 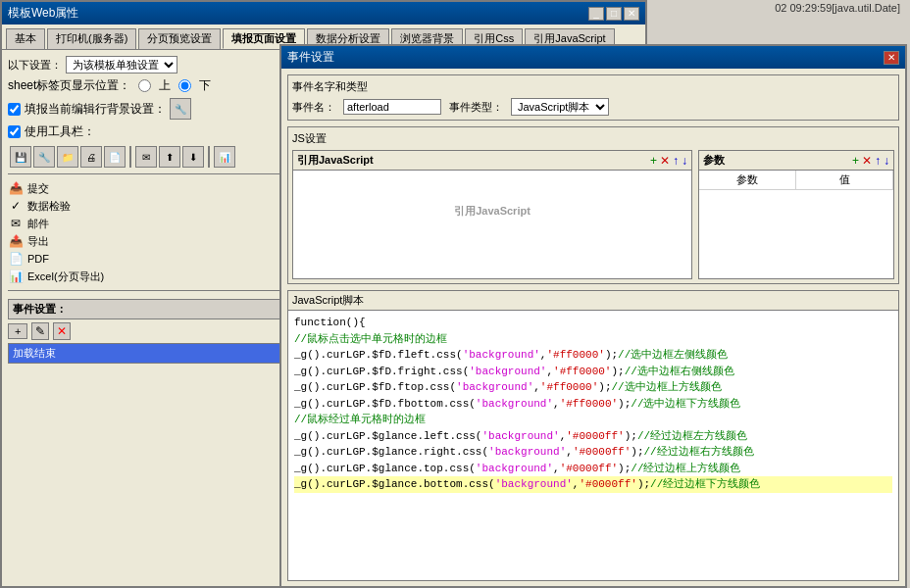 What do you see at coordinates (16, 241) in the screenshot?
I see `export-icon: 📤` at bounding box center [16, 241].